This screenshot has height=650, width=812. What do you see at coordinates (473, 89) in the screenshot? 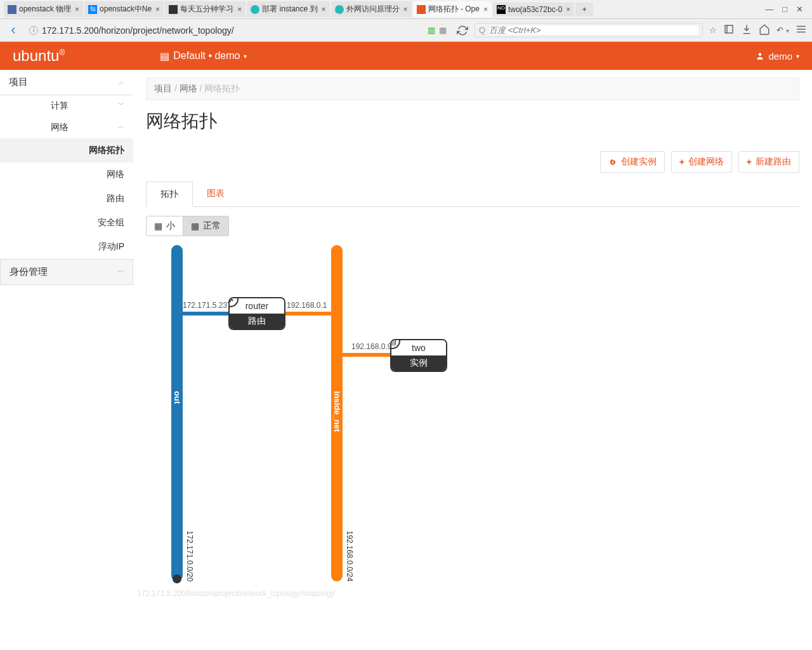
I see `breadcrumb: 项目 / 网络 / 网络拓扑` at bounding box center [473, 89].